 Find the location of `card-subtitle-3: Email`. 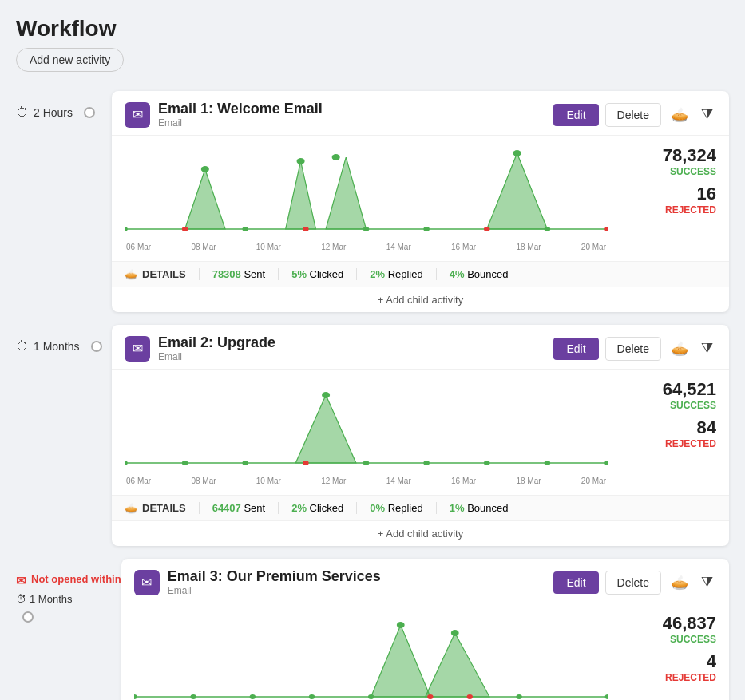

card-subtitle-3: Email is located at coordinates (357, 591).